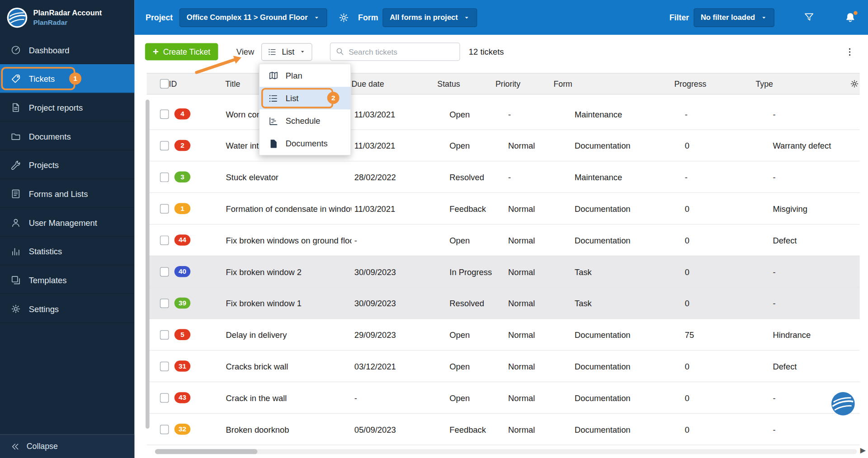  Describe the element at coordinates (503, 178) in the screenshot. I see `table-row: 3 Stuck elevator 28/02/2022 Resolved - M…` at that location.